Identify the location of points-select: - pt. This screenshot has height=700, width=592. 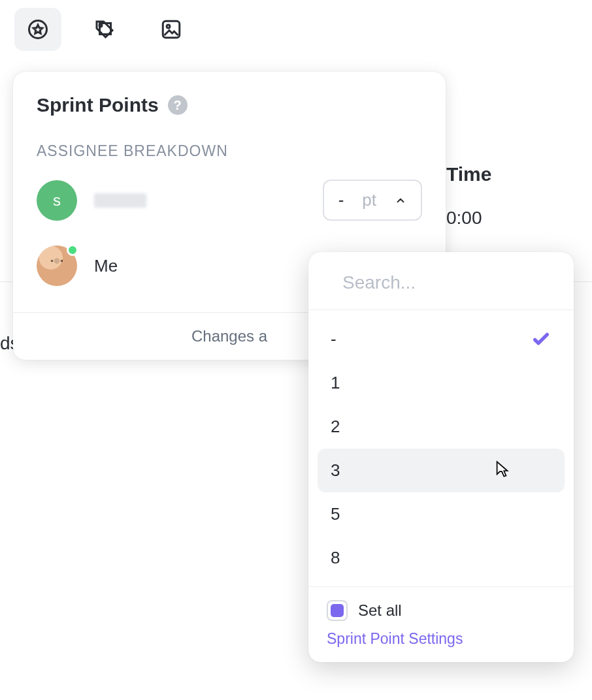
(372, 200).